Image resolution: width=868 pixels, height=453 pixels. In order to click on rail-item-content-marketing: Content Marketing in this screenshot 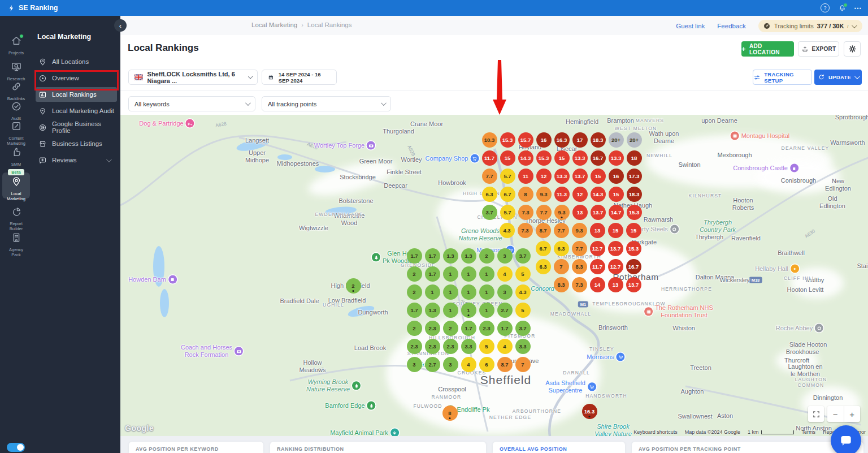, I will do `click(16, 133)`.